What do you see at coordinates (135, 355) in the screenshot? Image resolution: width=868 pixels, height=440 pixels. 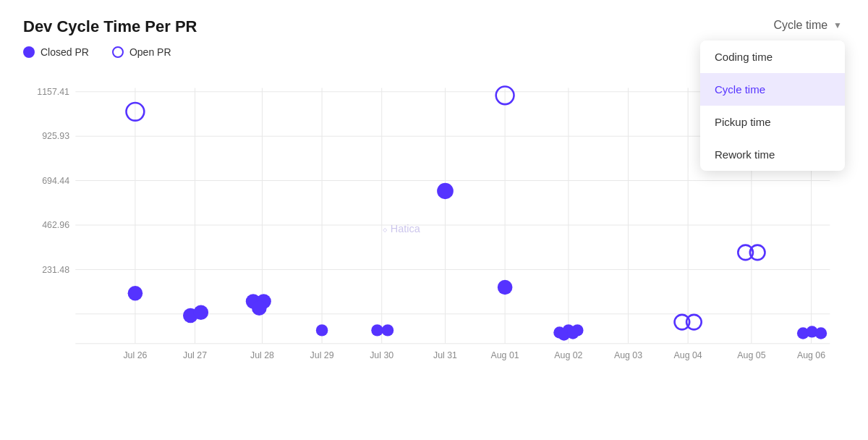 I see `svg-text: Jul 26` at bounding box center [135, 355].